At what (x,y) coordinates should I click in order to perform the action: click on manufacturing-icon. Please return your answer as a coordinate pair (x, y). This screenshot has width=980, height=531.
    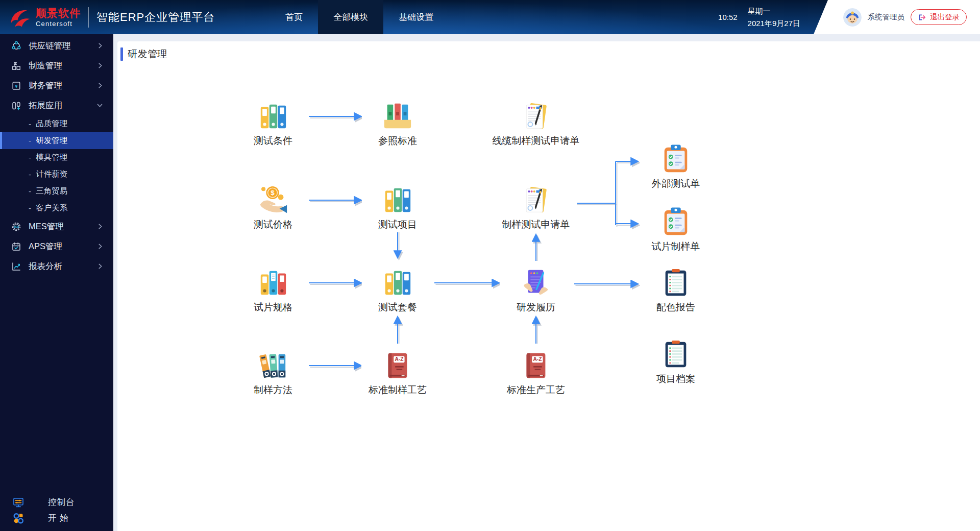
    Looking at the image, I should click on (16, 66).